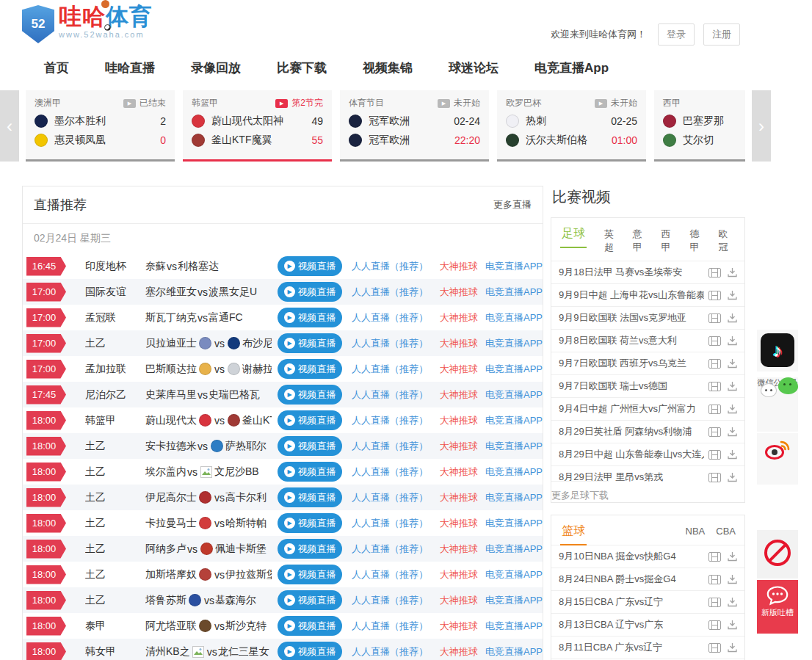  What do you see at coordinates (620, 272) in the screenshot?
I see `video-item-label: 9月18日法甲 马赛vs圣埃蒂安` at bounding box center [620, 272].